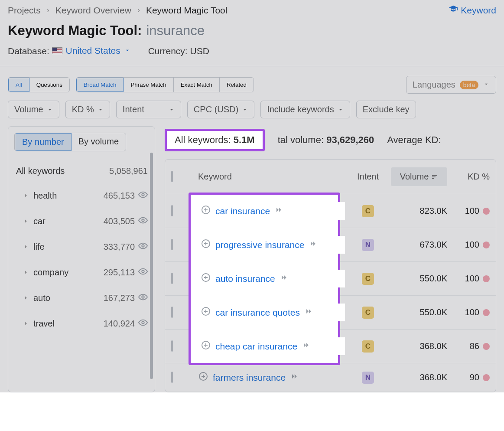  I want to click on table-row: progressive insurance N 673.0K 100, so click(330, 245).